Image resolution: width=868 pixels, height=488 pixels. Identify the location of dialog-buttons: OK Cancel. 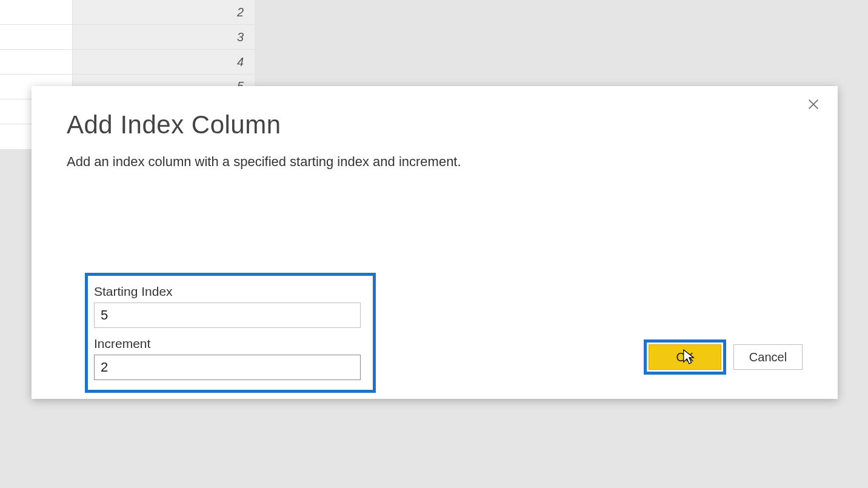
(723, 357).